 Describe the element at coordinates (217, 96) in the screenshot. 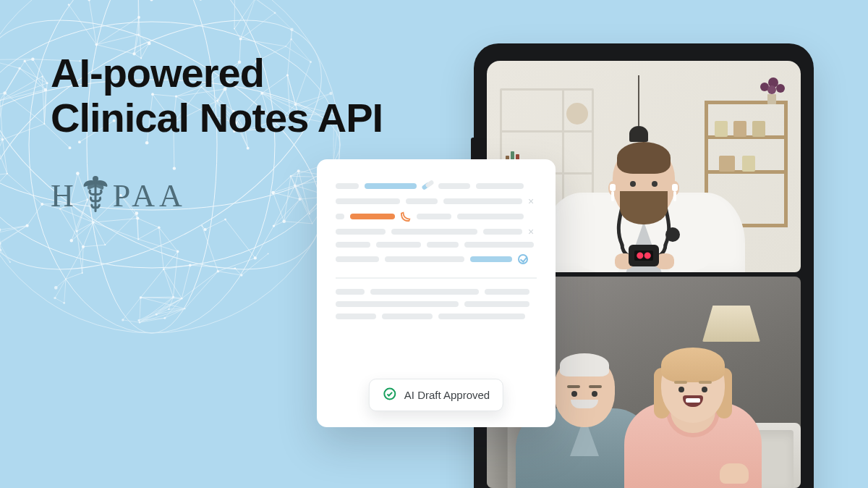

I see `headline: AI-powered Clinical Notes API` at that location.